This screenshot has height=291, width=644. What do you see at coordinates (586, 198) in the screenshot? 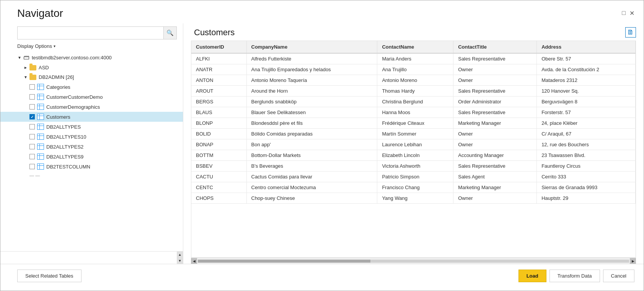
I see `table-cell: Hauptstr. 29` at bounding box center [586, 198].